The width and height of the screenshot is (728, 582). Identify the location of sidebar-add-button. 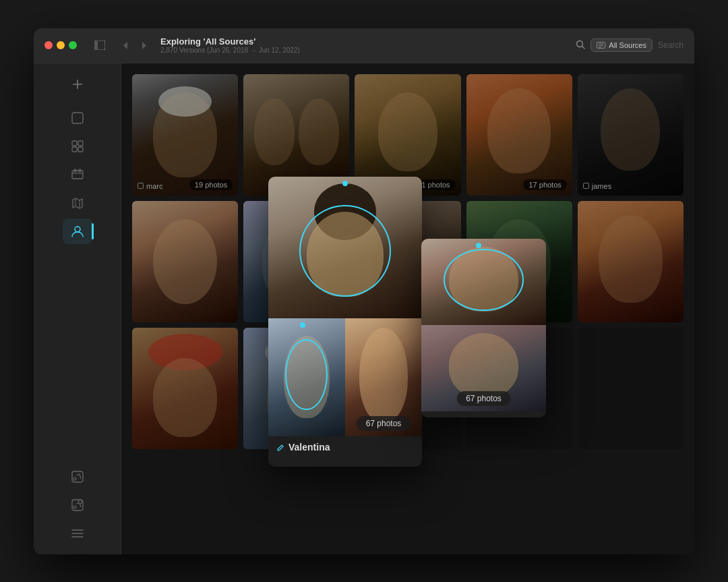
(78, 84).